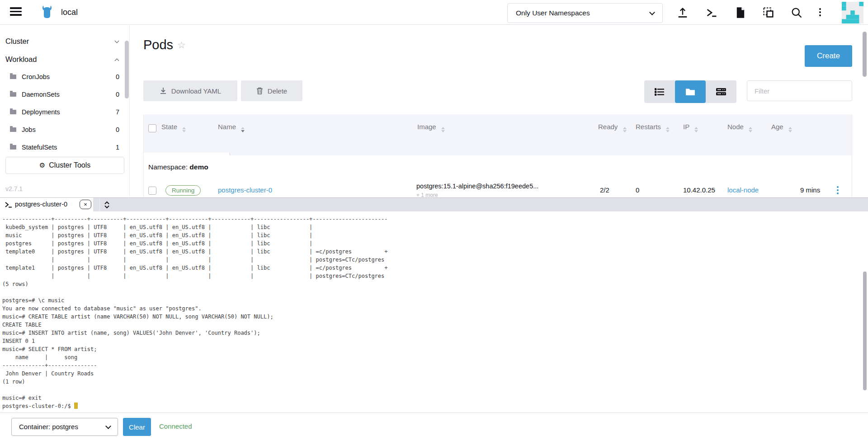 This screenshot has width=868, height=440. Describe the element at coordinates (182, 45) in the screenshot. I see `favorite-star-icon: ☆` at that location.